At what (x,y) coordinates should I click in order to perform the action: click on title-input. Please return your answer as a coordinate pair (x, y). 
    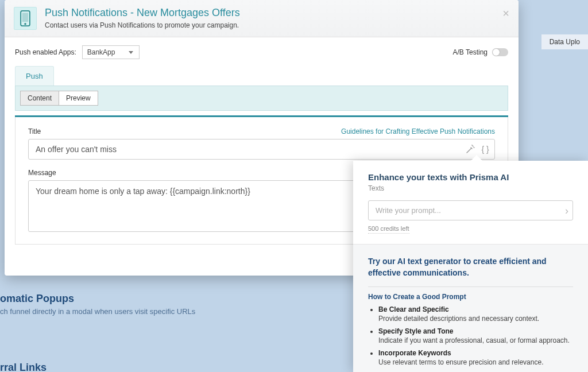
    Looking at the image, I should click on (262, 149).